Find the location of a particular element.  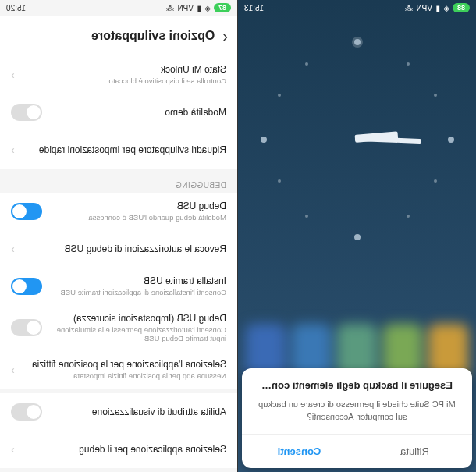

status-bar: 88 ◈ ▮ VPN ⁂ 15:13 is located at coordinates (357, 8).